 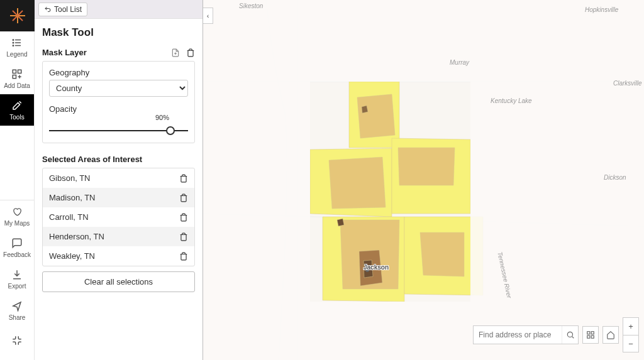 I want to click on collapse-panel-button: ‹, so click(x=208, y=16).